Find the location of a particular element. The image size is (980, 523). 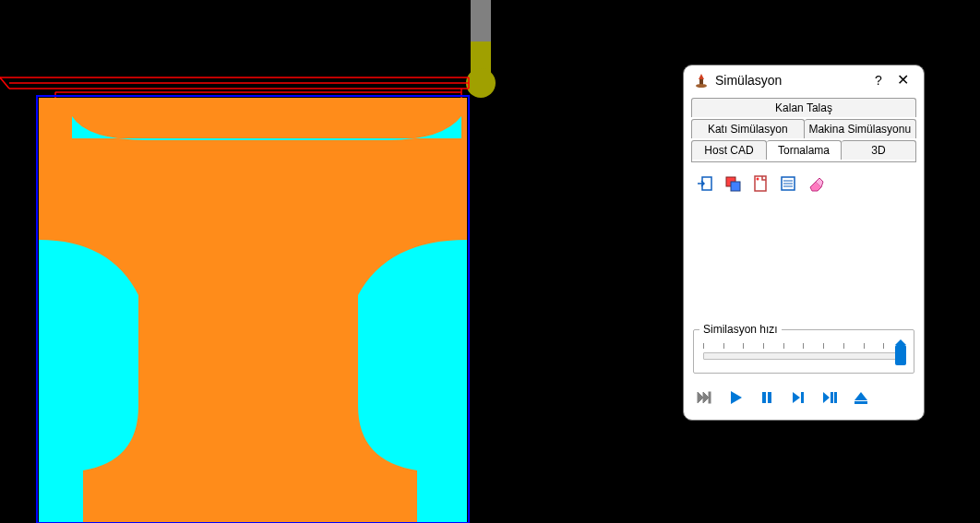

erase-icon is located at coordinates (816, 184).